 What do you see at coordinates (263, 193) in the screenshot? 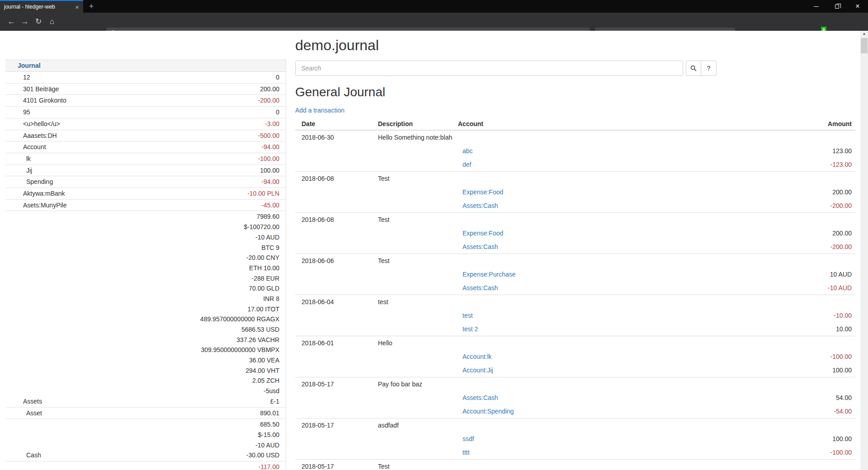
I see `balance-amount: -10.00 PLN` at bounding box center [263, 193].